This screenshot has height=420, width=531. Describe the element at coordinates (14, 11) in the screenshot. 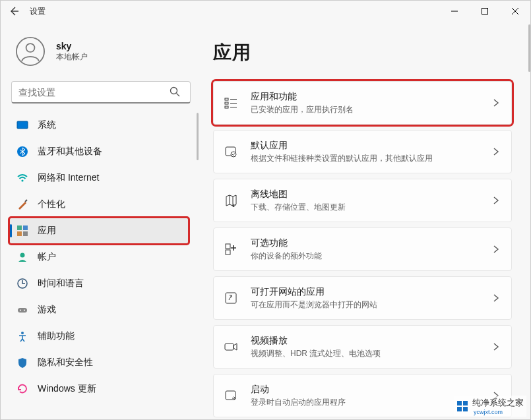

I see `back-button` at that location.